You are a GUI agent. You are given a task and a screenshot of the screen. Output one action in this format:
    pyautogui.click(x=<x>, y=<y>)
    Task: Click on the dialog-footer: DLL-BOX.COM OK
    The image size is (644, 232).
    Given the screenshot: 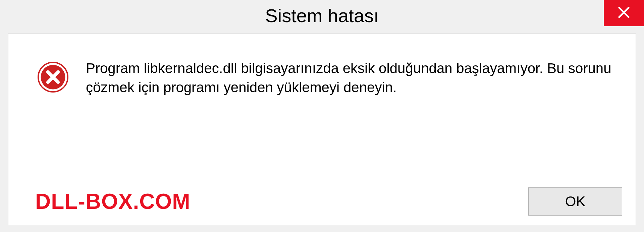 What is the action you would take?
    pyautogui.click(x=315, y=201)
    